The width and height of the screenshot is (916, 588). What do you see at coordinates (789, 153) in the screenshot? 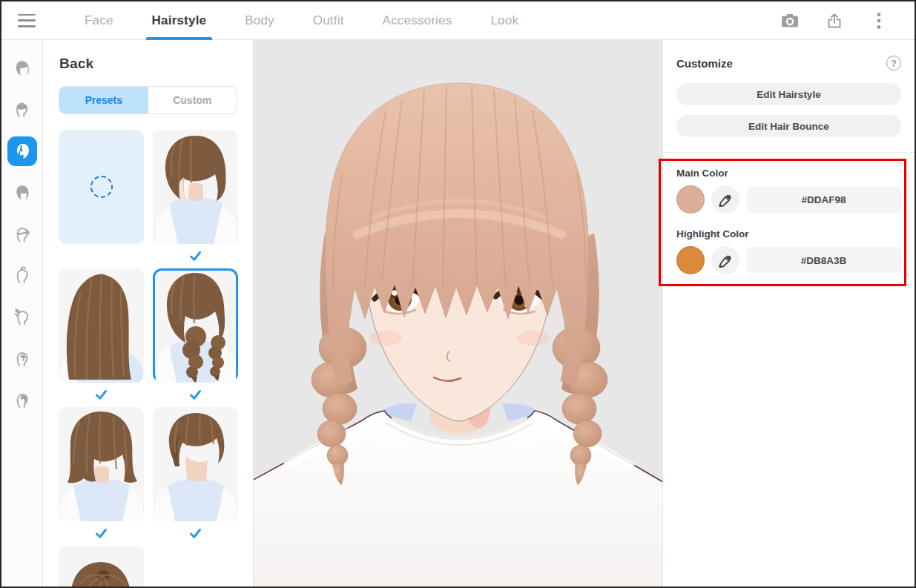
I see `divider` at bounding box center [789, 153].